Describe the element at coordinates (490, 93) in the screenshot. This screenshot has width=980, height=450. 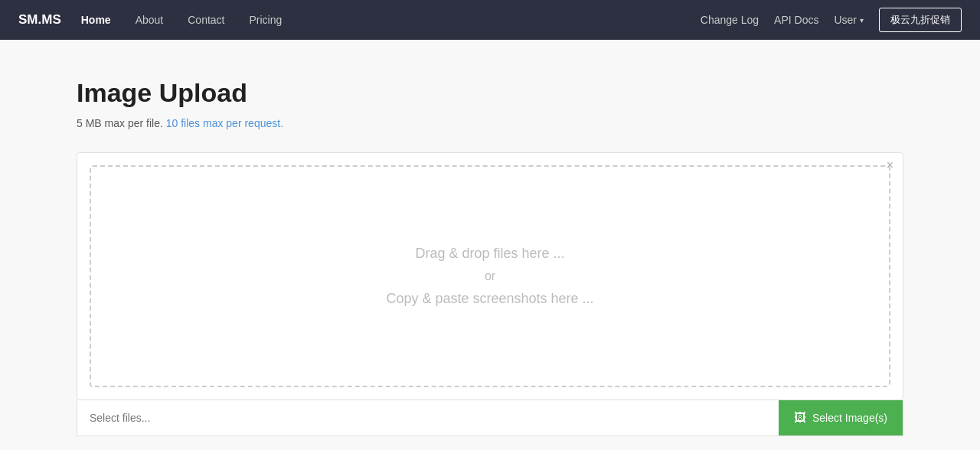
I see `page-title: Image Upload` at that location.